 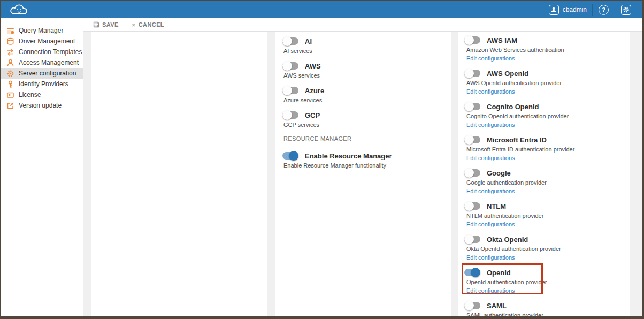 I want to click on provider-label: SAML, so click(x=496, y=306).